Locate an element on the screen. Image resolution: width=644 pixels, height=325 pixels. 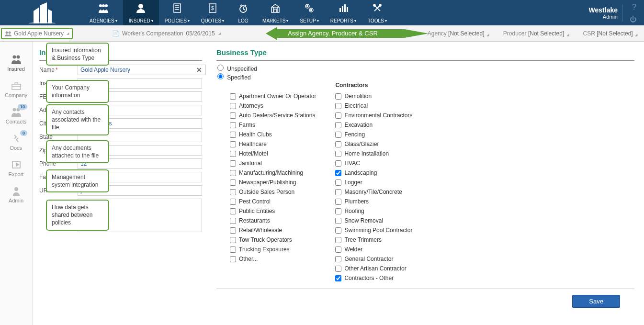
check-excavation: Excavation is located at coordinates (373, 125).